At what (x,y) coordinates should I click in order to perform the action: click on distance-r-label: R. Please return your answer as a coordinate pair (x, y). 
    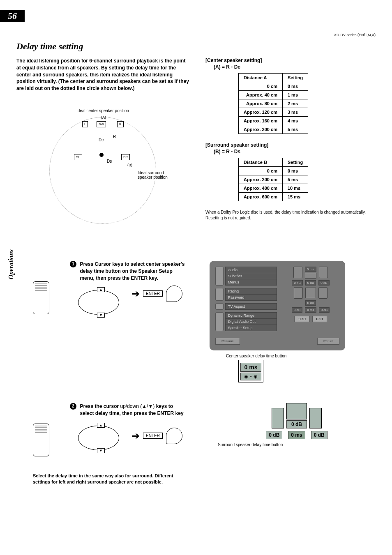
    Looking at the image, I should click on (114, 136).